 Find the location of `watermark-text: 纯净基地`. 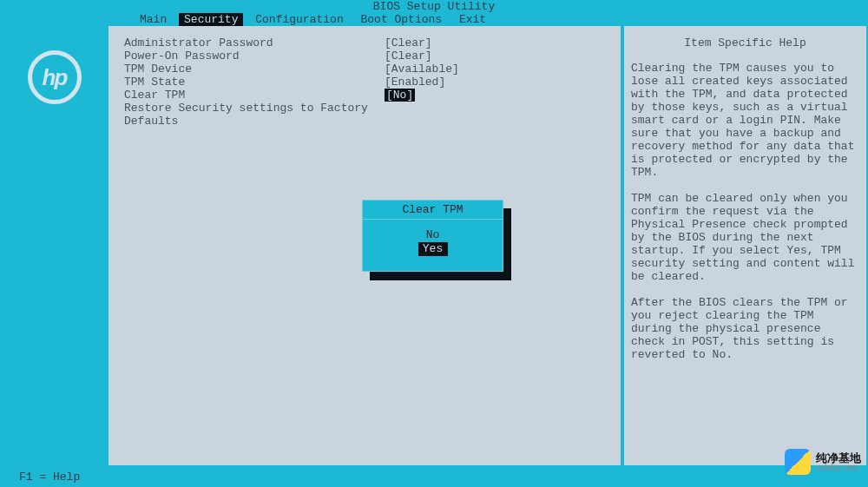

watermark-text: 纯净基地 is located at coordinates (838, 458).